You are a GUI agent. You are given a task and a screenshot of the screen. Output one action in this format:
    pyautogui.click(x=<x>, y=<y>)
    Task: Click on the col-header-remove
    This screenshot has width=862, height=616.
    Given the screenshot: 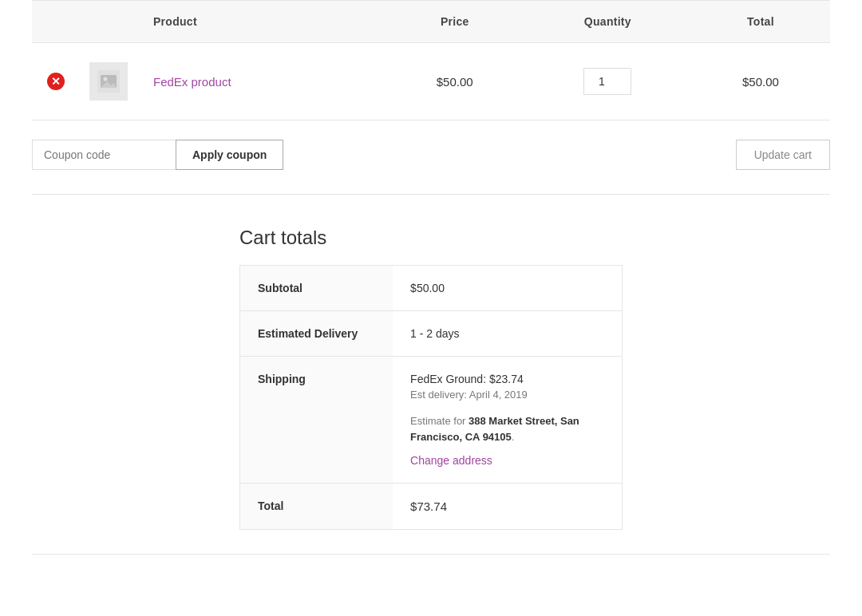 What is the action you would take?
    pyautogui.click(x=56, y=22)
    